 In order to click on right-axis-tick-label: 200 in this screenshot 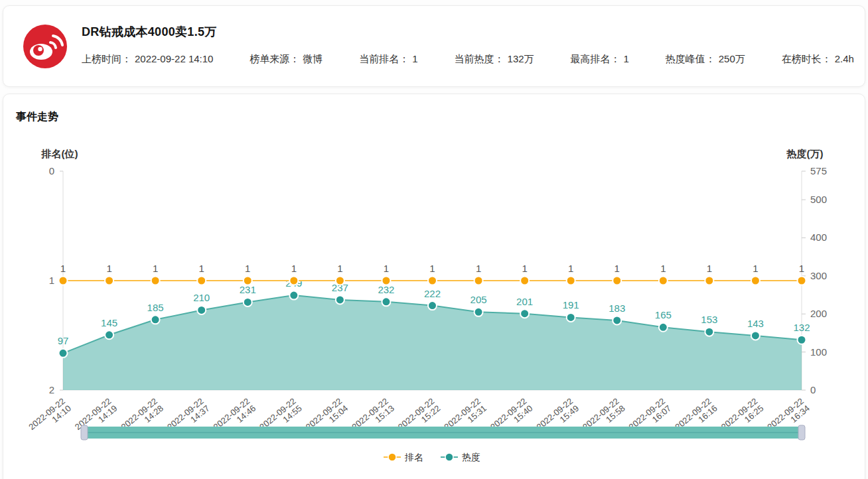, I will do `click(819, 313)`.